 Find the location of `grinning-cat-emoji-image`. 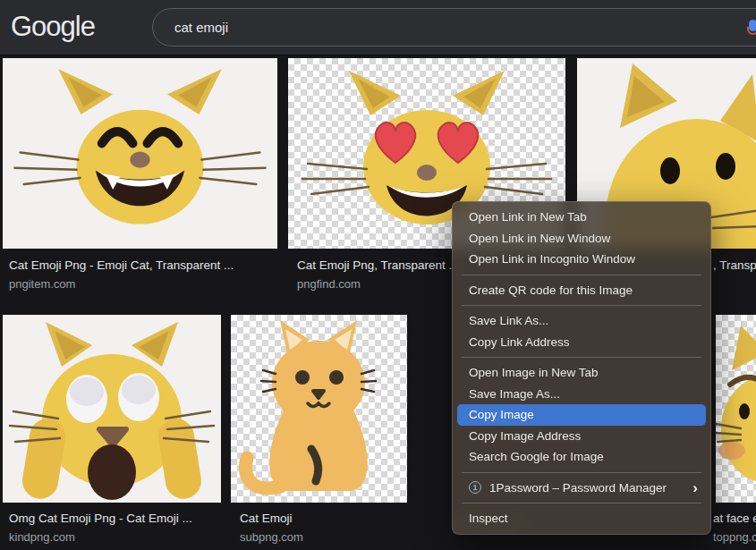

grinning-cat-emoji-image is located at coordinates (140, 154).